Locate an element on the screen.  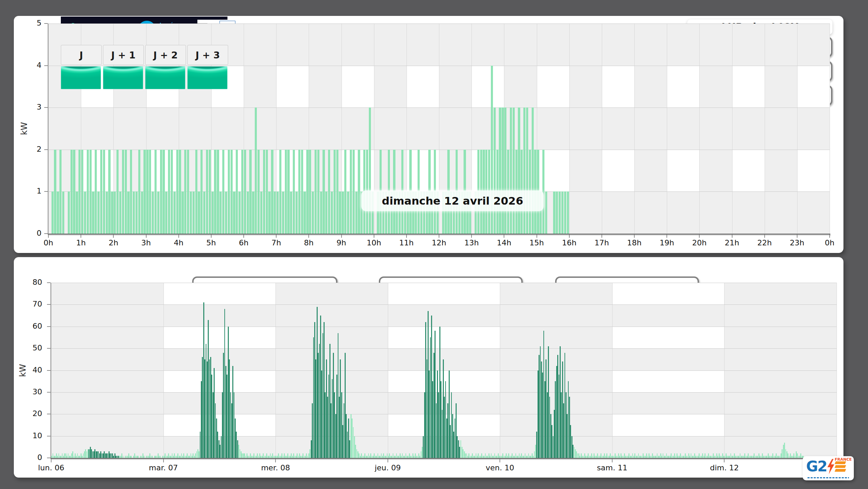
week-x-tick-label: jeu. 09 is located at coordinates (388, 468).